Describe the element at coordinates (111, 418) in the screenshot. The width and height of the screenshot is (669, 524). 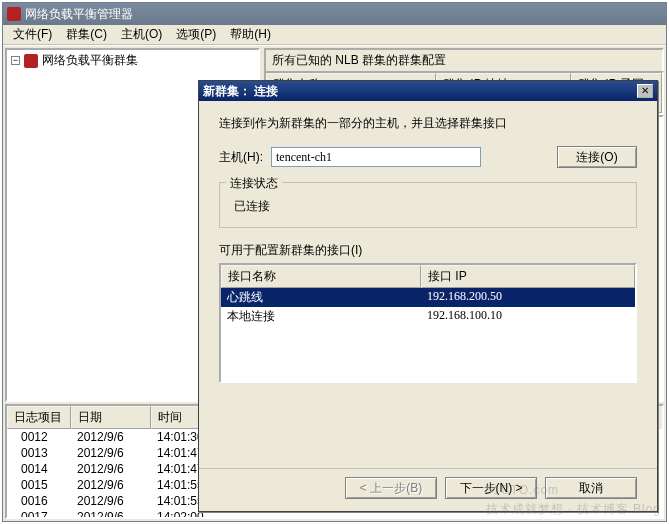
I see `col-log-date: 日期` at that location.